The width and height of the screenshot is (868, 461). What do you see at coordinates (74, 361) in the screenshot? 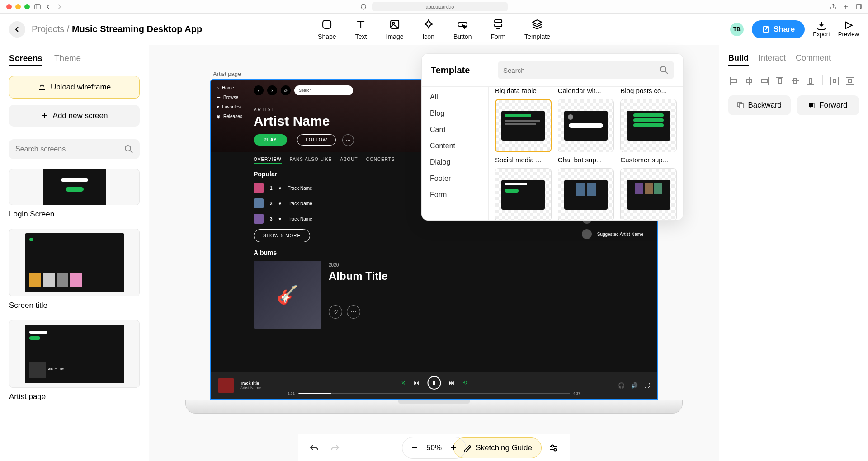
I see `screen-thumbnail-artist-page: Album Title Artist page` at bounding box center [74, 361].